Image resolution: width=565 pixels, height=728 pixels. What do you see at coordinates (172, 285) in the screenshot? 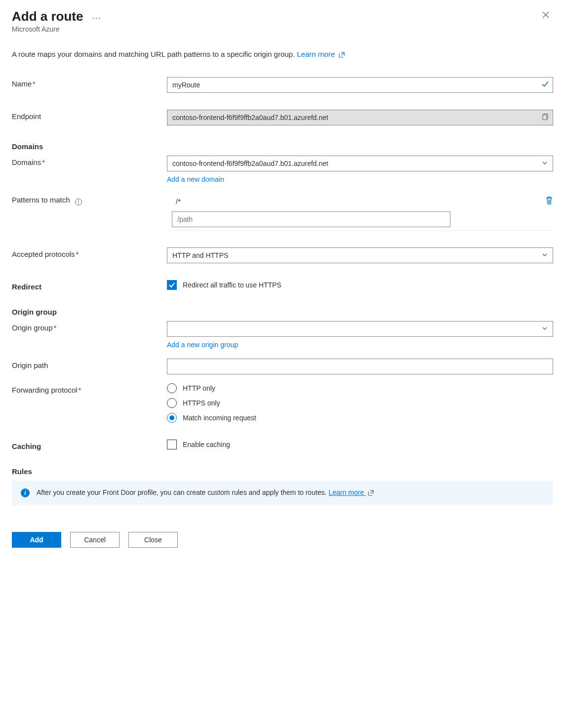
I see `redirect-checkbox` at bounding box center [172, 285].